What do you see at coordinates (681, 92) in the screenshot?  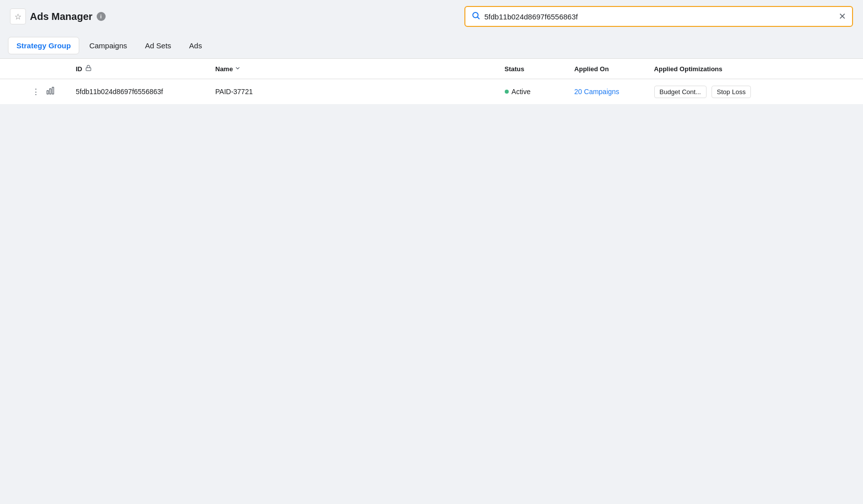 I see `opt-badge-budget: Budget Cont...` at bounding box center [681, 92].